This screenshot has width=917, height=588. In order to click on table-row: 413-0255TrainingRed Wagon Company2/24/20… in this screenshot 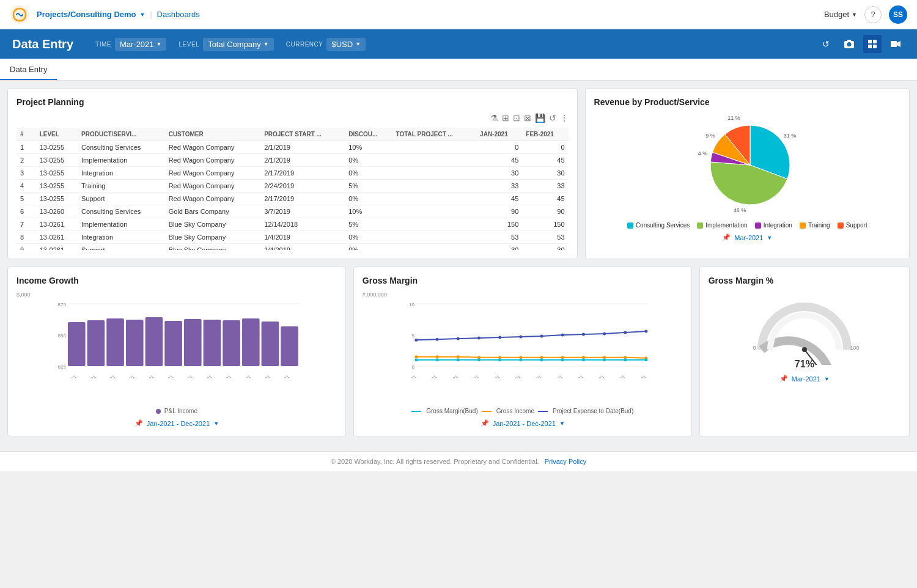, I will do `click(292, 186)`.